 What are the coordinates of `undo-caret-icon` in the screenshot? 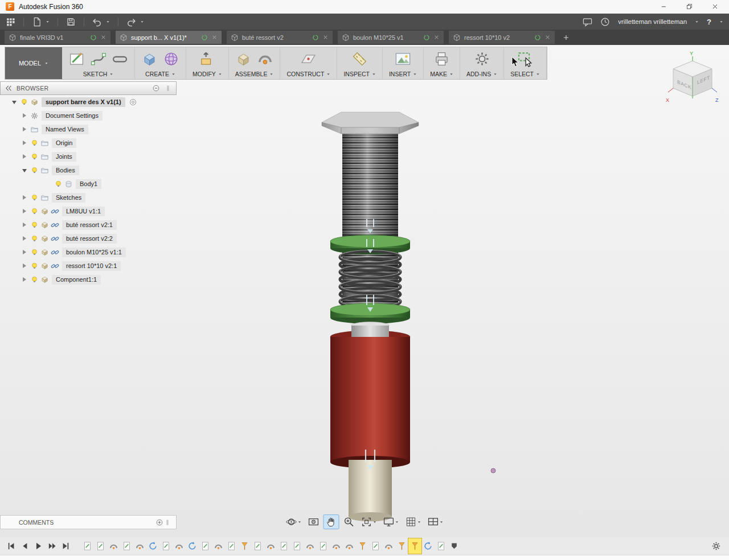 It's located at (108, 22).